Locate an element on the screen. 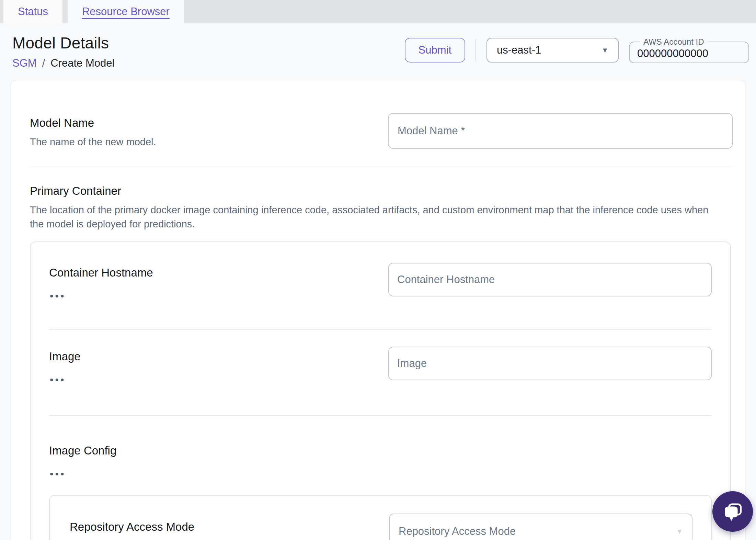 The image size is (756, 540). region-select-value: us-east-1 is located at coordinates (519, 50).